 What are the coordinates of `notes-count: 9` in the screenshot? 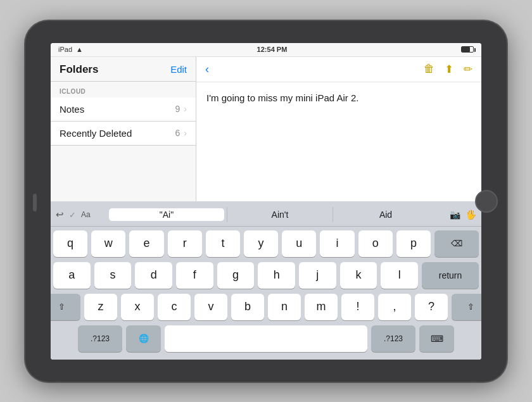 It's located at (178, 109).